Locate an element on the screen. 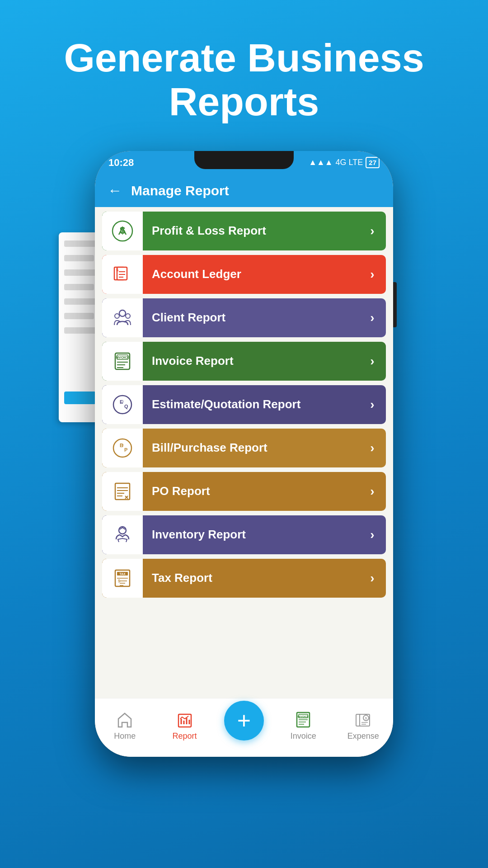 The width and height of the screenshot is (488, 868). invoice-icon-box: INVOICE is located at coordinates (122, 361).